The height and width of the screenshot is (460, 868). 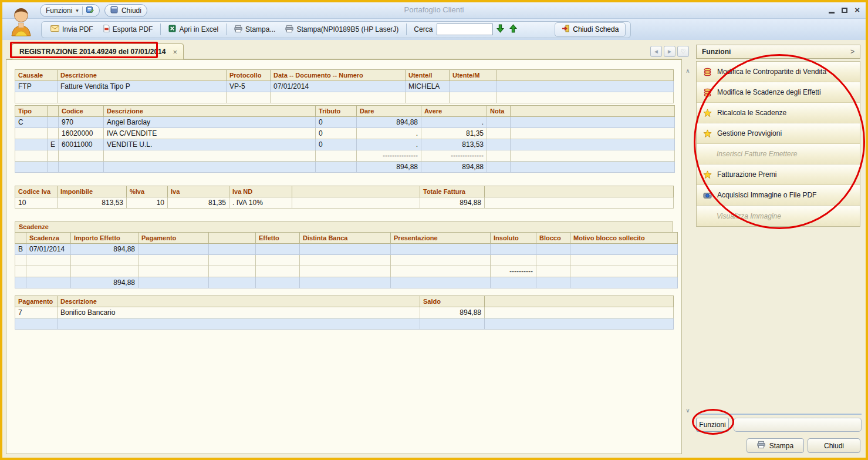 What do you see at coordinates (194, 29) in the screenshot?
I see `apri-excel-button: Apri in Excel` at bounding box center [194, 29].